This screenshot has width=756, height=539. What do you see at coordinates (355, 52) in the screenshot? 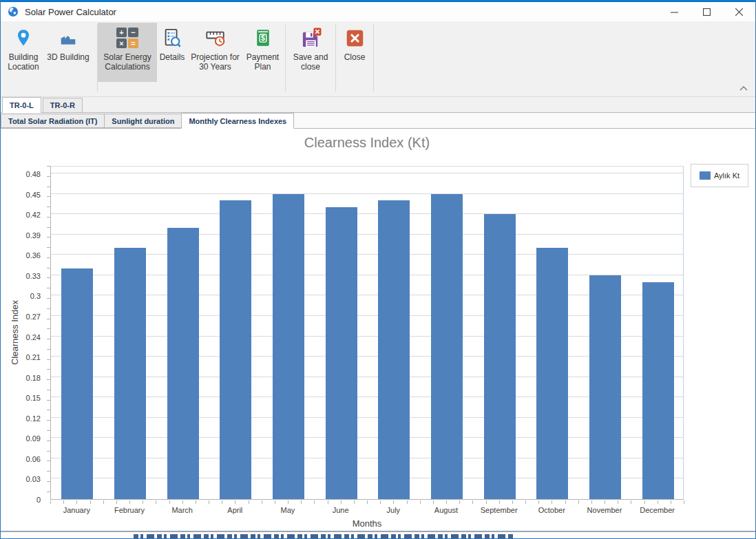
I see `close-button: Close` at bounding box center [355, 52].